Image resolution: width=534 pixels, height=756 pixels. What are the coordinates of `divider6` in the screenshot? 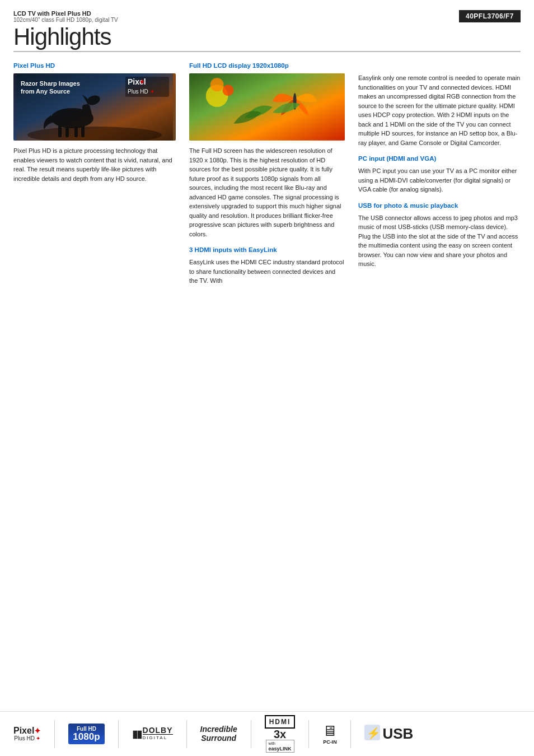 It's located at (350, 734).